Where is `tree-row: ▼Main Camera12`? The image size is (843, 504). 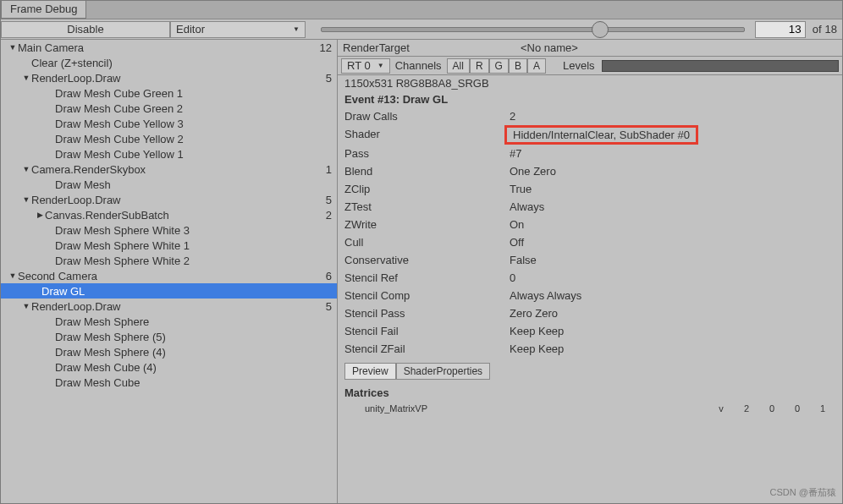
tree-row: ▼Main Camera12 is located at coordinates (169, 47).